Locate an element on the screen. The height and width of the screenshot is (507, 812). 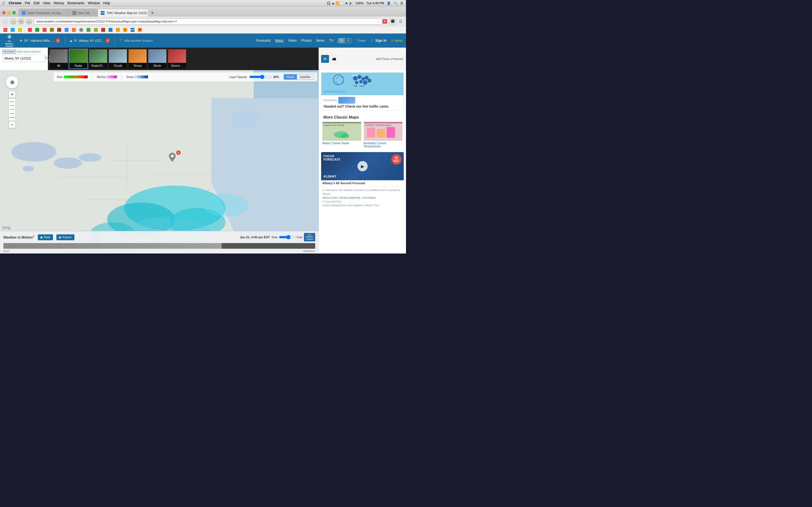
nav-forecasts: Forecasts is located at coordinates (263, 41).